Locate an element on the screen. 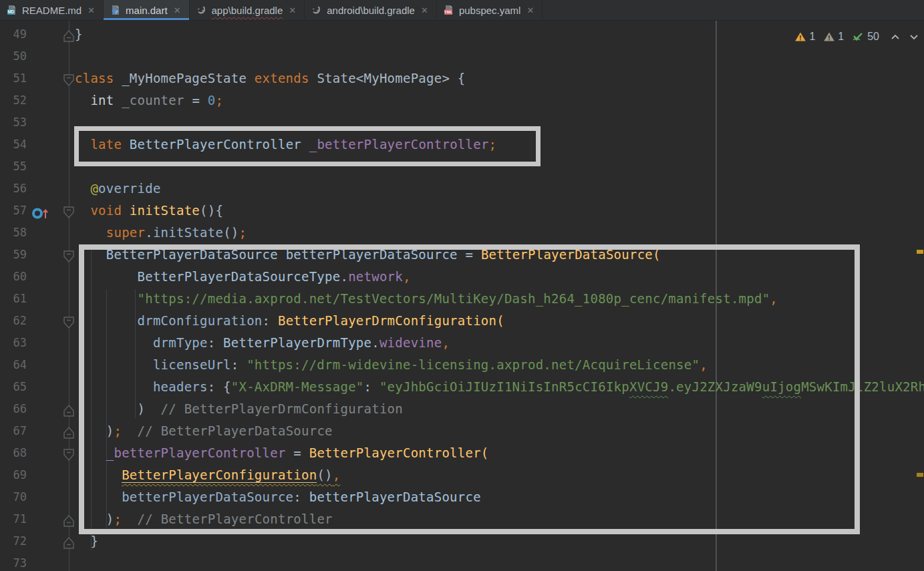 This screenshot has height=571, width=924. tab-label: pubspec.yaml is located at coordinates (490, 11).